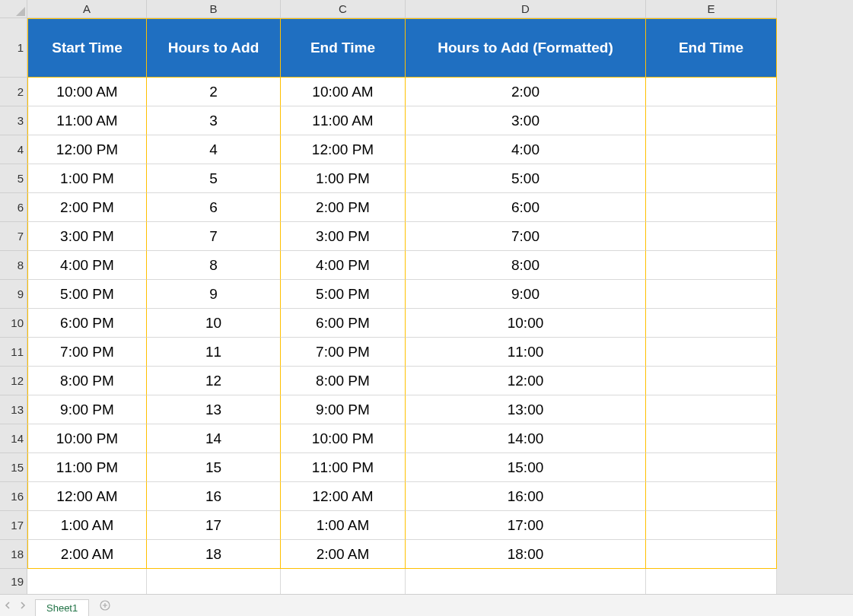  What do you see at coordinates (14, 294) in the screenshot?
I see `row-header-9: 9` at bounding box center [14, 294].